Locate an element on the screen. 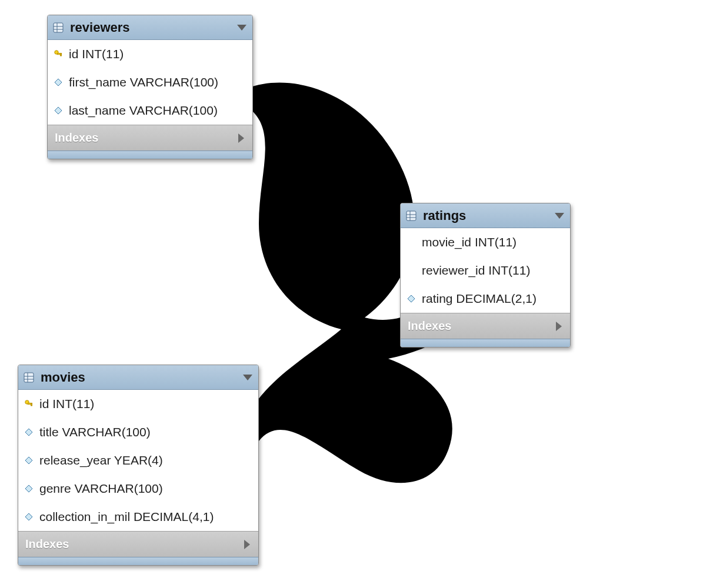  table-header-reviewers: reviewers is located at coordinates (150, 28).